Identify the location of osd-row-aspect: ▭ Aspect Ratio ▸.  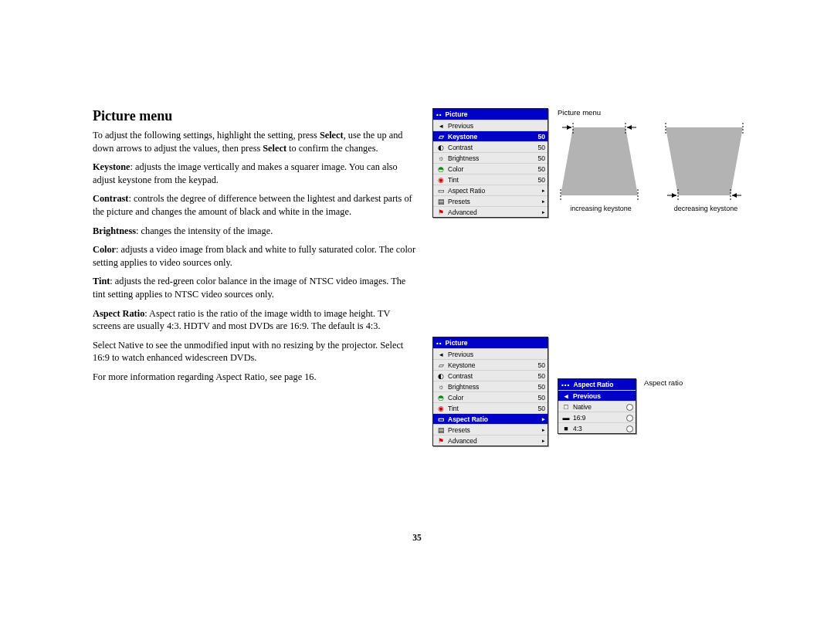
(490, 190).